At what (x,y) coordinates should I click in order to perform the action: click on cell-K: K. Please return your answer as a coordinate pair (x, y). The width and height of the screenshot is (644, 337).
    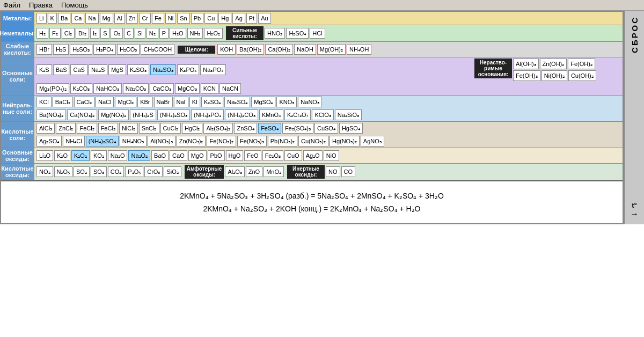
    Looking at the image, I should click on (53, 18).